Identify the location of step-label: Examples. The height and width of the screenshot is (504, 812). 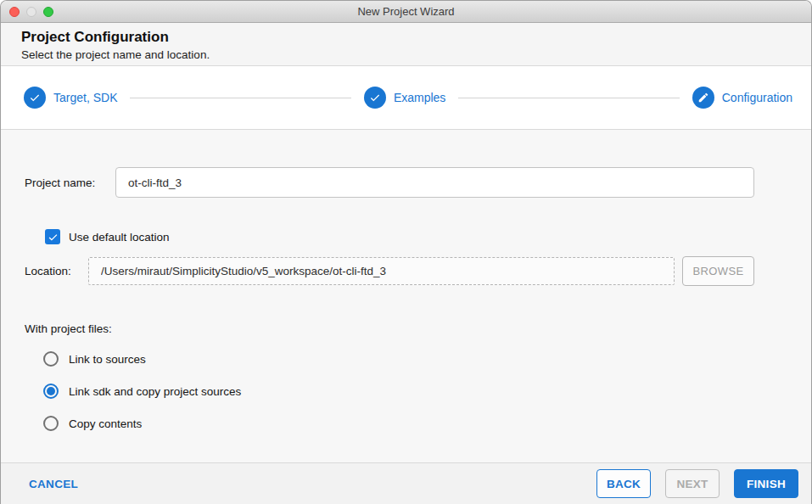
(419, 98).